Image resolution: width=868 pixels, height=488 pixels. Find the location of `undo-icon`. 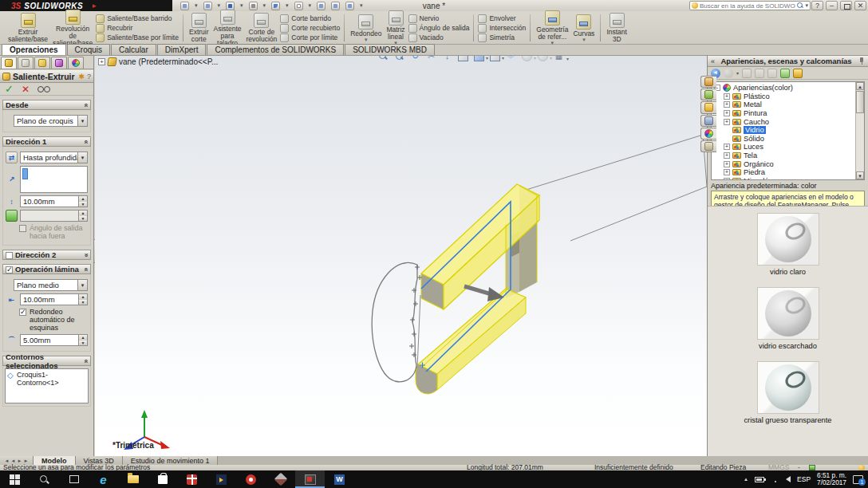

undo-icon is located at coordinates (276, 6).